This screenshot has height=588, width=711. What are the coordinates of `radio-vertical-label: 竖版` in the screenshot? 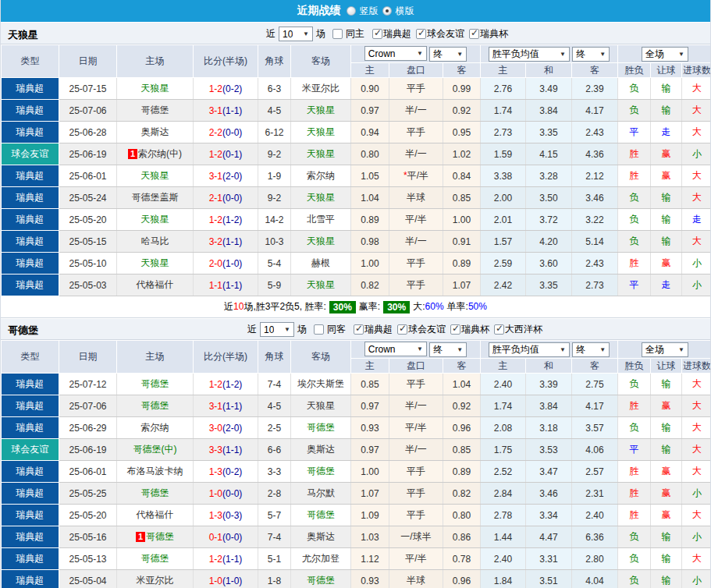 It's located at (369, 11).